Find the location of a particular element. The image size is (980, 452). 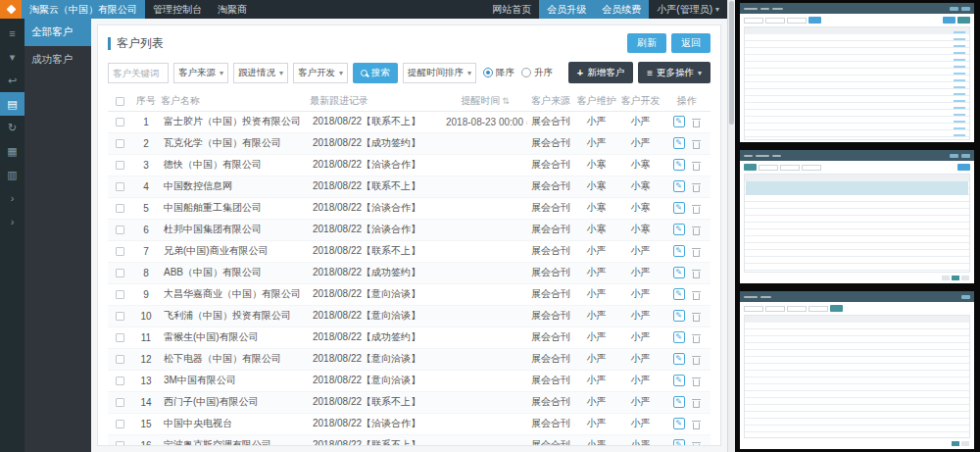

company-name: 淘聚云（中国）有限公司 is located at coordinates (83, 10).